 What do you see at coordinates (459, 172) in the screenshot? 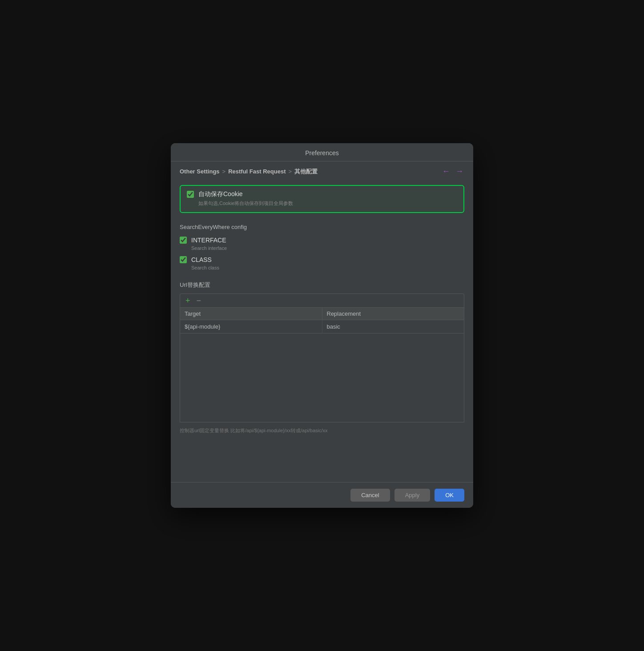
I see `nav-forward-button: →` at bounding box center [459, 172].